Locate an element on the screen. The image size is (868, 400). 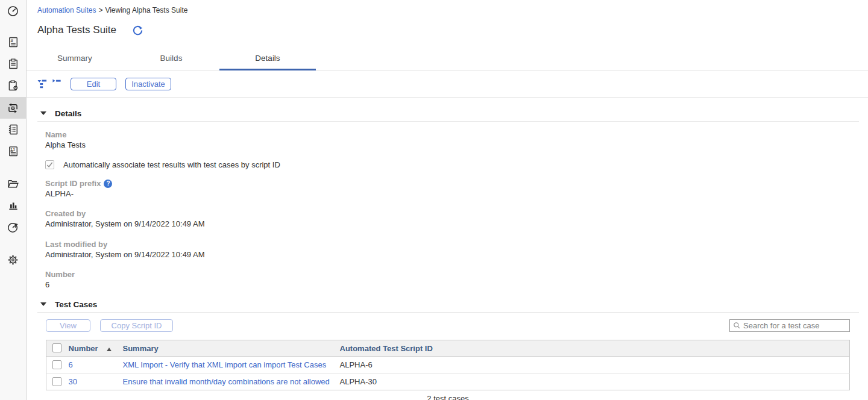
select-all-checkbox is located at coordinates (57, 348).